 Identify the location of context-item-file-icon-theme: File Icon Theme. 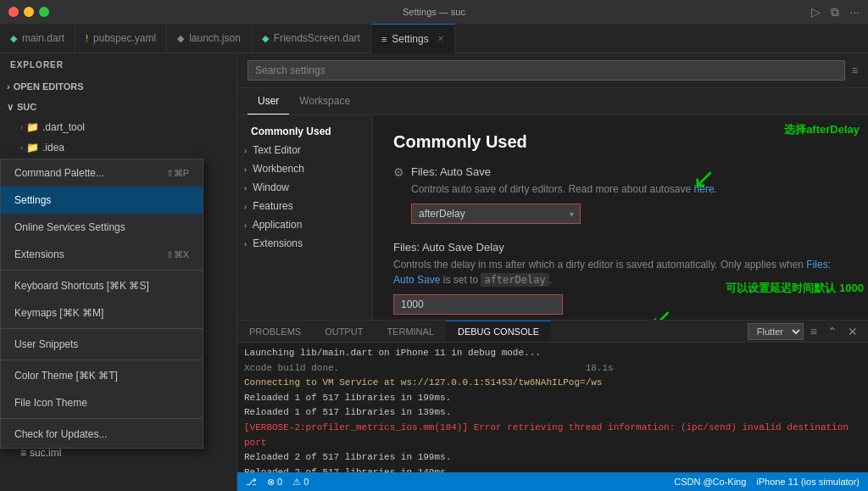
(102, 403).